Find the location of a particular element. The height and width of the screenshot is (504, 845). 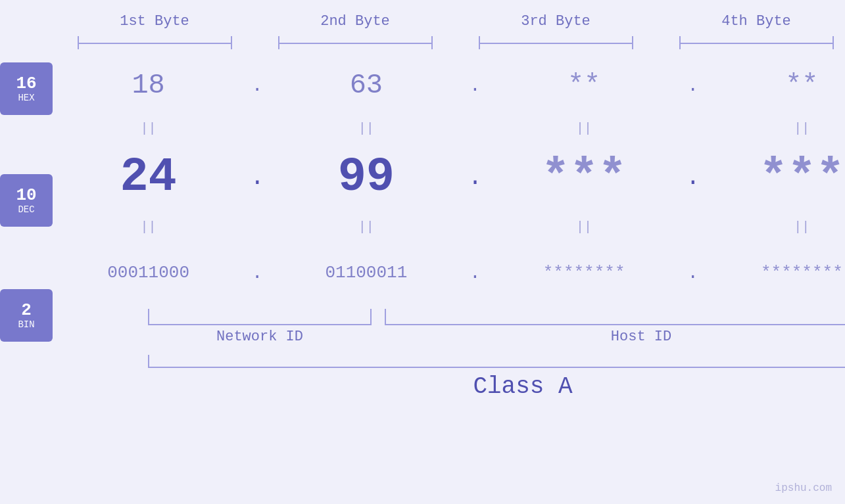

equals-row-1: || || || || is located at coordinates (448, 128).